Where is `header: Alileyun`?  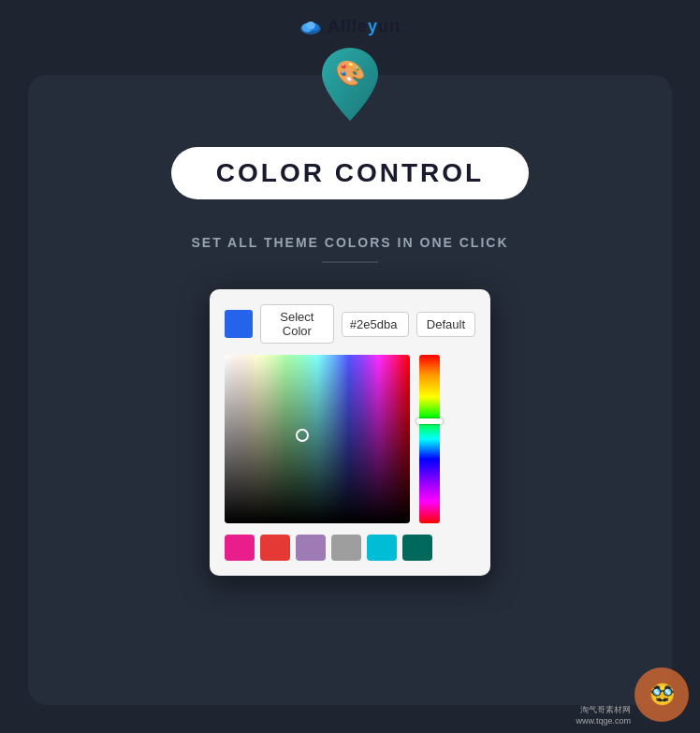 header: Alileyun is located at coordinates (350, 19).